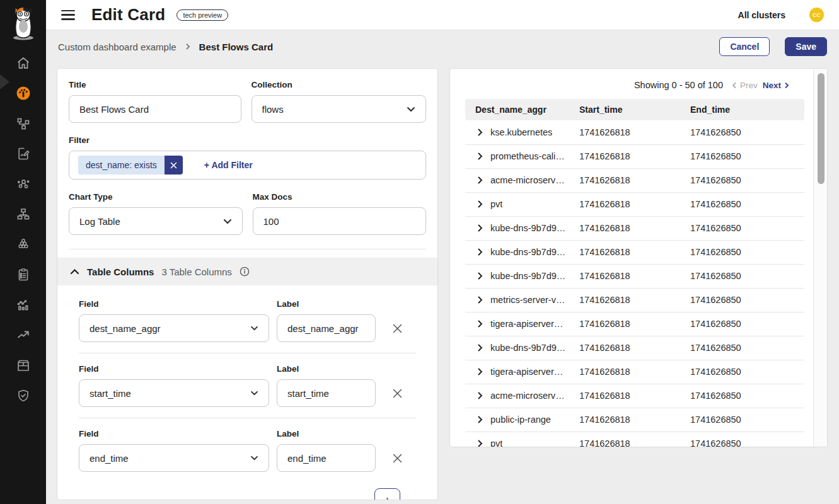  What do you see at coordinates (155, 84) in the screenshot?
I see `title-label: Title` at bounding box center [155, 84].